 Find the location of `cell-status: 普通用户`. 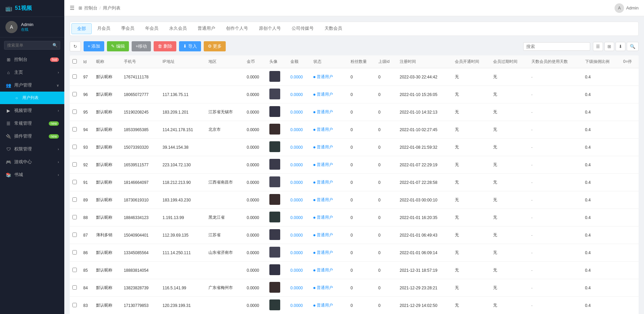

cell-status: 普通用户 is located at coordinates (329, 235).